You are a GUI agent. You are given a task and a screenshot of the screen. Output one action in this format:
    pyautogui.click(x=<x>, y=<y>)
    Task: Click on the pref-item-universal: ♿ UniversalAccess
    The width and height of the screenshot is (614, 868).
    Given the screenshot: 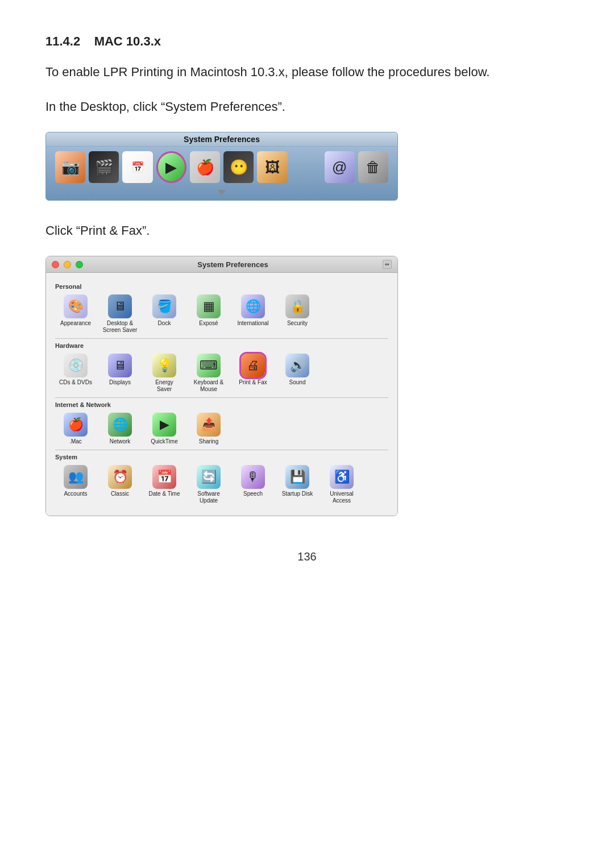 What is the action you would take?
    pyautogui.click(x=342, y=484)
    